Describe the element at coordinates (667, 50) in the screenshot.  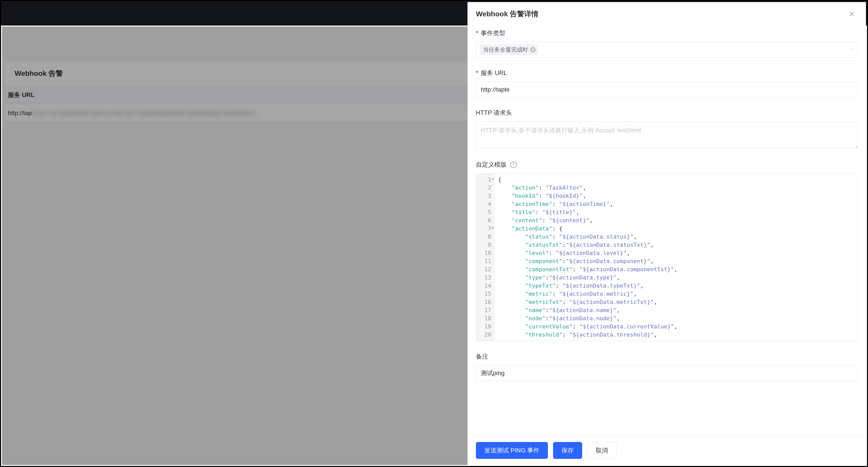
I see `event-type-select: 当任务全量完成时` at that location.